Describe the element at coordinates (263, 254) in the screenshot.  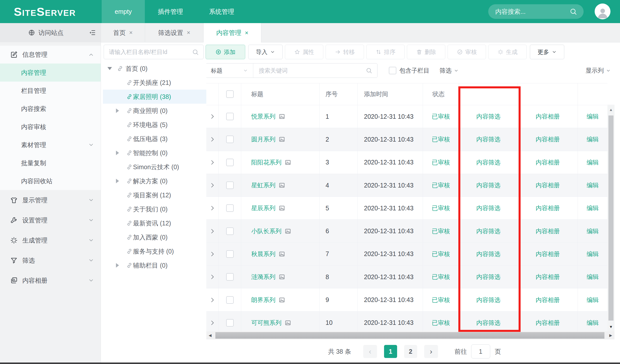
I see `content-title-link: 秋晨系列` at that location.